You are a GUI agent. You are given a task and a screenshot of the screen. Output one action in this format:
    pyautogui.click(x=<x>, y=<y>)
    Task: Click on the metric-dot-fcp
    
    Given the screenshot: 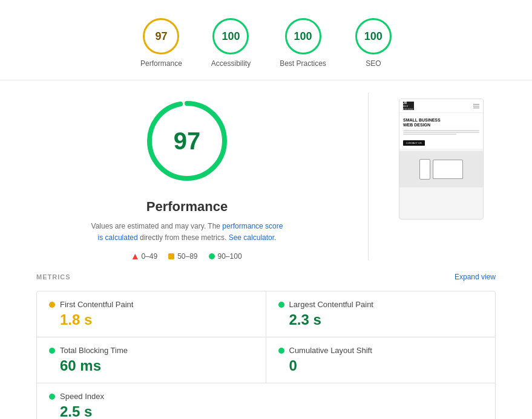 What is the action you would take?
    pyautogui.click(x=52, y=305)
    